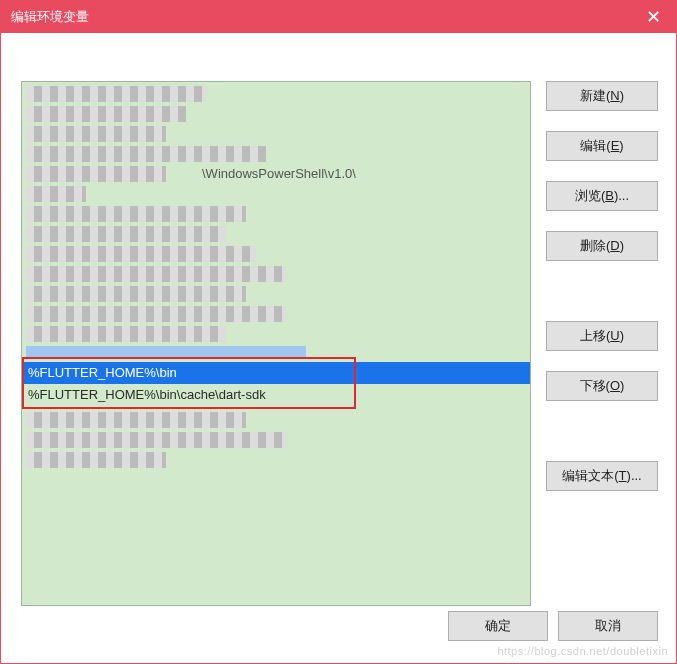  I want to click on delete-button-label: 删除(D), so click(602, 246).